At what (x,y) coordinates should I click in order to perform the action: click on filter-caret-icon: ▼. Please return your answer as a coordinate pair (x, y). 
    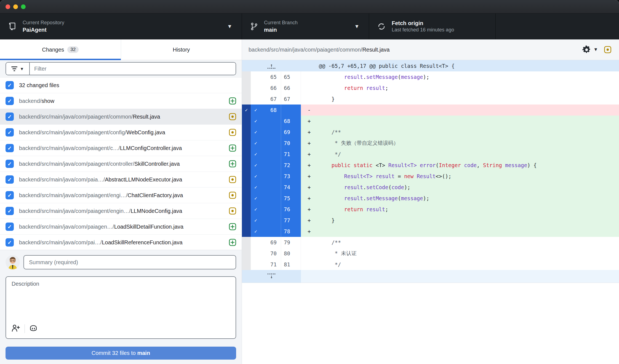
    Looking at the image, I should click on (22, 69).